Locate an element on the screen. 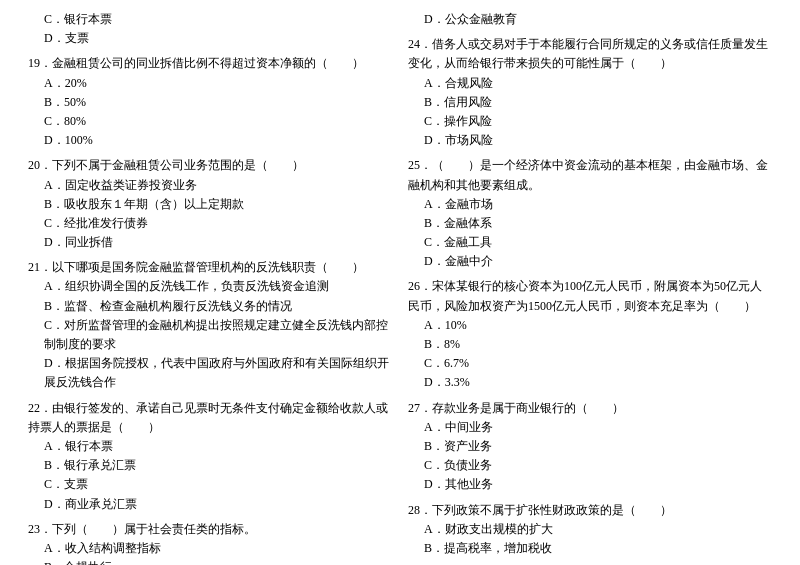 The width and height of the screenshot is (800, 565). q22-option-a: A．银行本票 is located at coordinates (210, 446).